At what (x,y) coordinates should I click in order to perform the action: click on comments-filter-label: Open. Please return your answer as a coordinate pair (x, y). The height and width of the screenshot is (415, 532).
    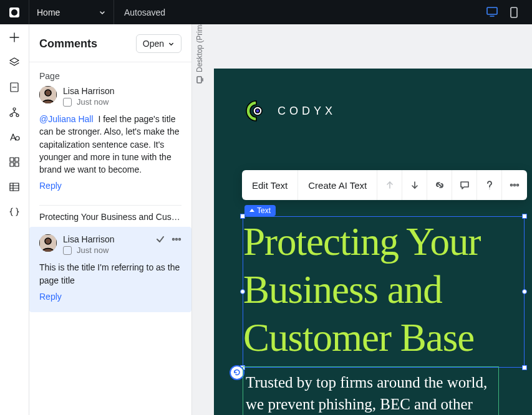
    Looking at the image, I should click on (153, 44).